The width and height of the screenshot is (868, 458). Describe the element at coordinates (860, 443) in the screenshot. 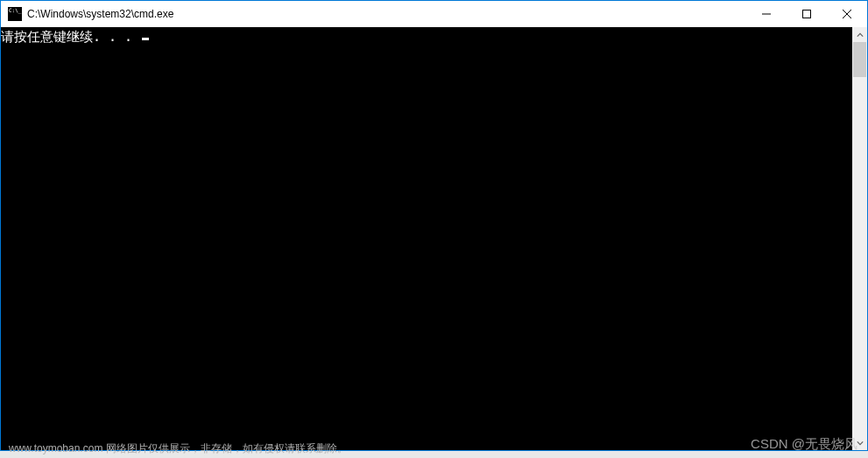

I see `chevron-down-icon` at that location.